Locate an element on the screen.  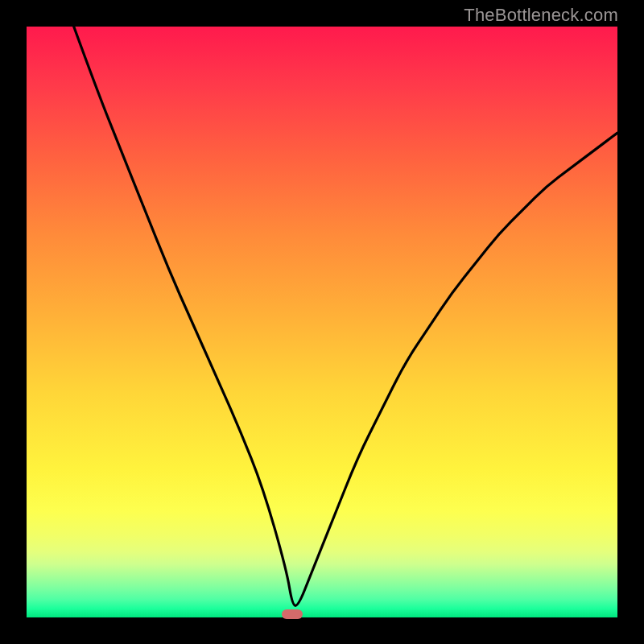
min-marker is located at coordinates (292, 614).